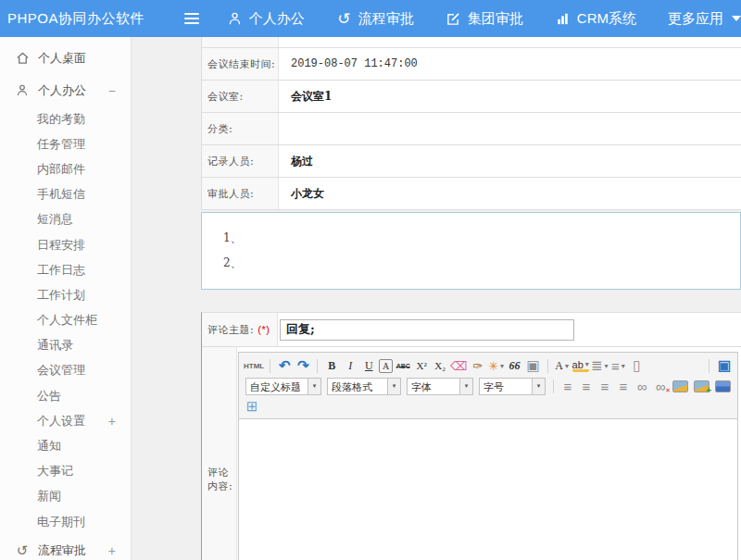  I want to click on underline-icon: U, so click(369, 366).